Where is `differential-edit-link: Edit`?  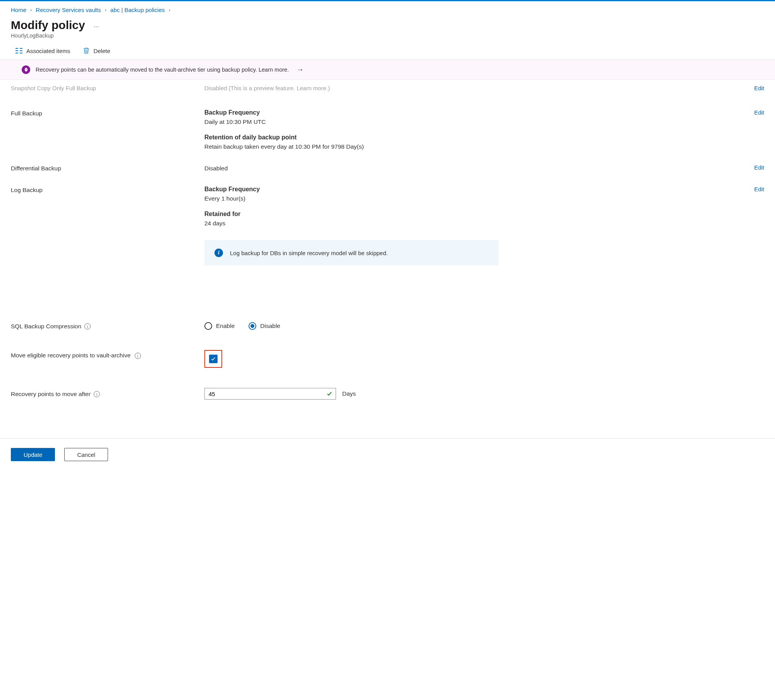 differential-edit-link: Edit is located at coordinates (759, 167).